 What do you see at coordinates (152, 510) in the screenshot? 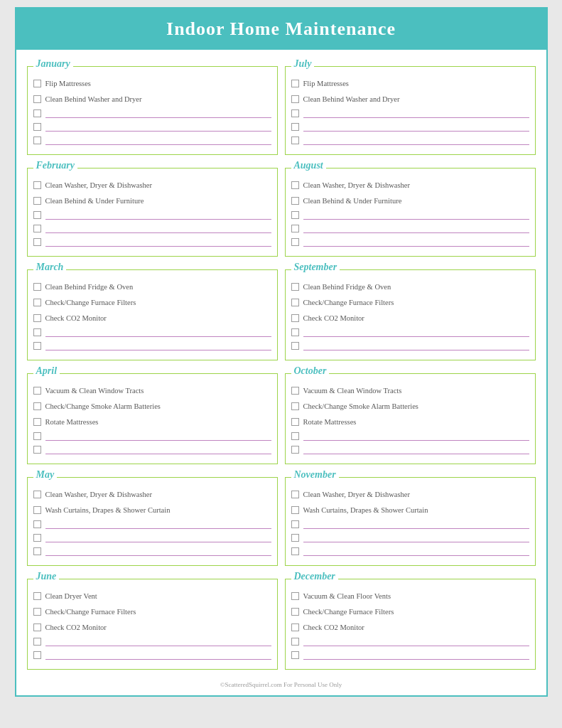
I see `task-item: Wash Curtains, Drapes & Shower Curtain` at bounding box center [152, 510].